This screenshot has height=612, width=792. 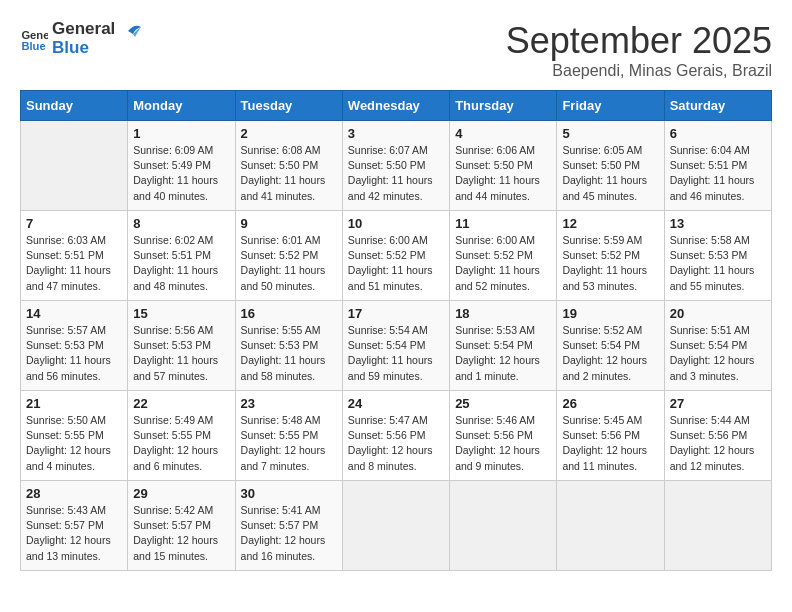 What do you see at coordinates (639, 41) in the screenshot?
I see `month-title: September 2025` at bounding box center [639, 41].